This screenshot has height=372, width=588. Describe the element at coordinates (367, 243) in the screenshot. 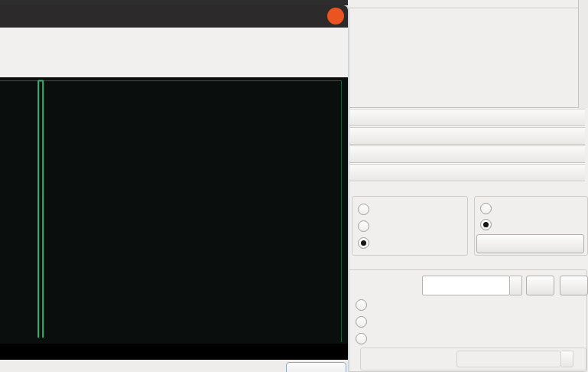

I see `radio-frequency` at that location.